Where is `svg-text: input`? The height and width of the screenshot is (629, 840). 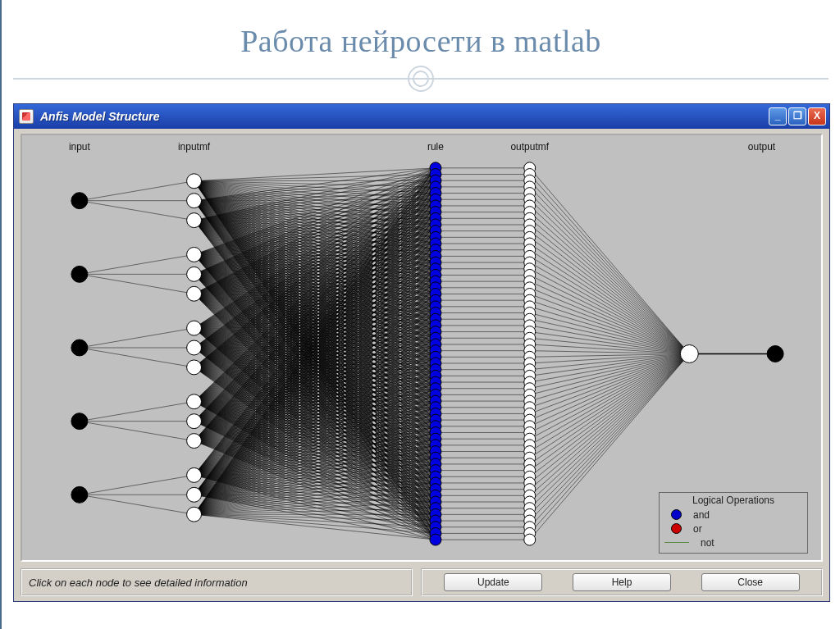
svg-text: input is located at coordinates (80, 147).